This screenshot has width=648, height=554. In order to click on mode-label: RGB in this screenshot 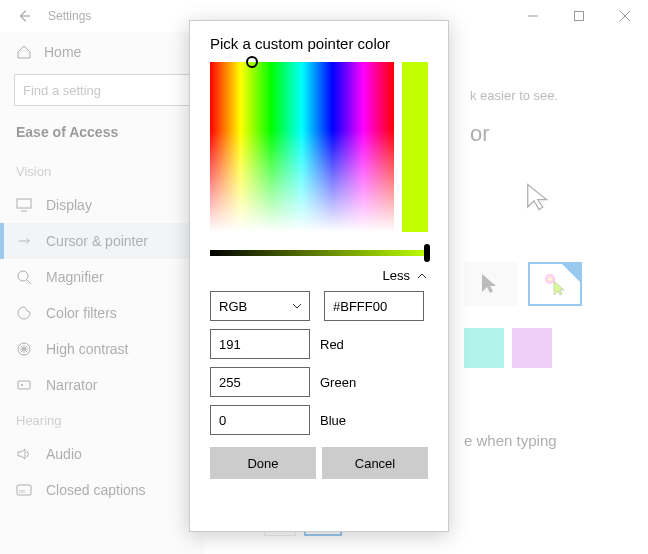, I will do `click(233, 306)`.